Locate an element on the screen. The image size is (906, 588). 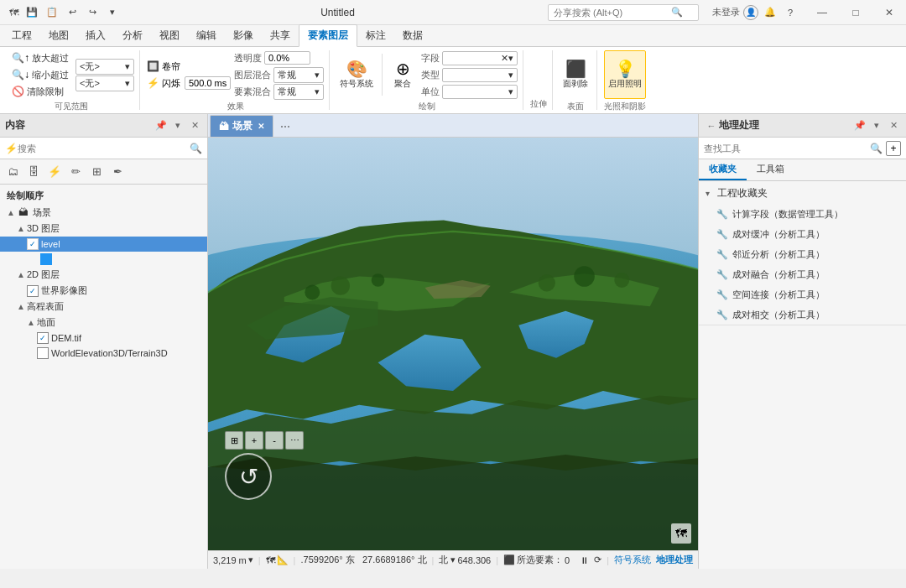
tab-favorites: 收藏夹 is located at coordinates (723, 169).